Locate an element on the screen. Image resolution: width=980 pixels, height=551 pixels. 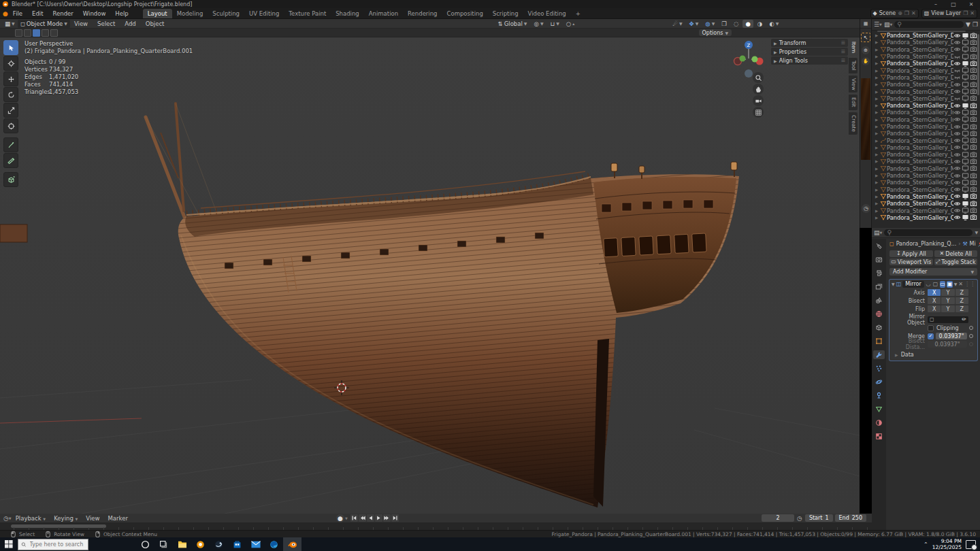
taskbar-app-explorer is located at coordinates (182, 544).